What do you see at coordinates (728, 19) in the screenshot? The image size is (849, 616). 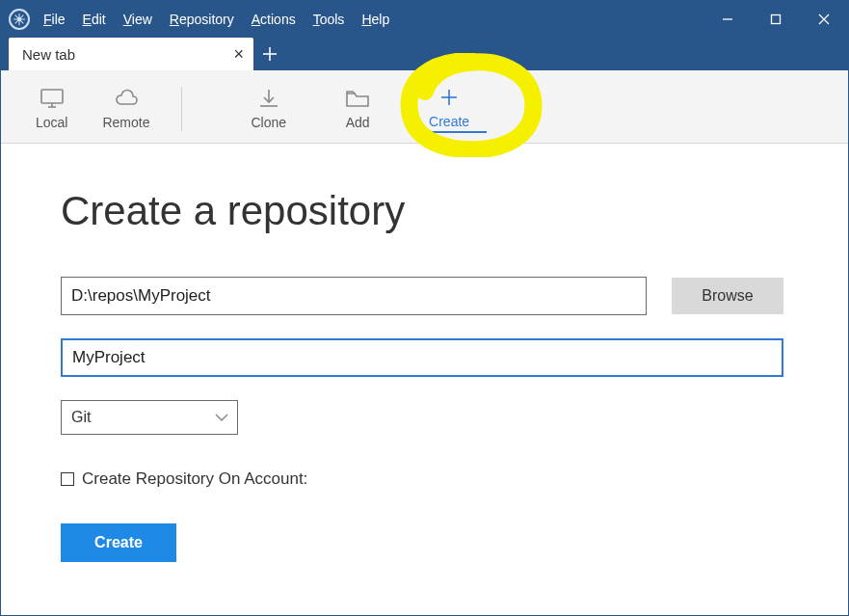 I see `minimize-button` at bounding box center [728, 19].